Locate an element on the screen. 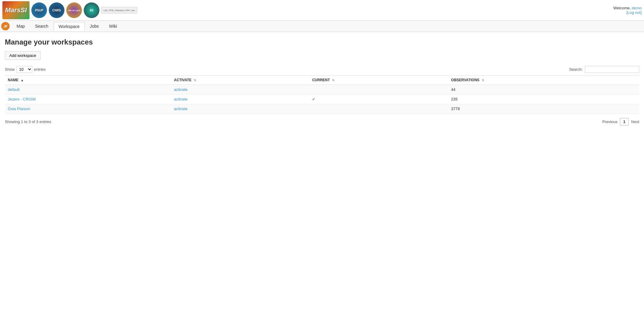 The height and width of the screenshot is (325, 644). col-name: NAME ▲ is located at coordinates (88, 80).